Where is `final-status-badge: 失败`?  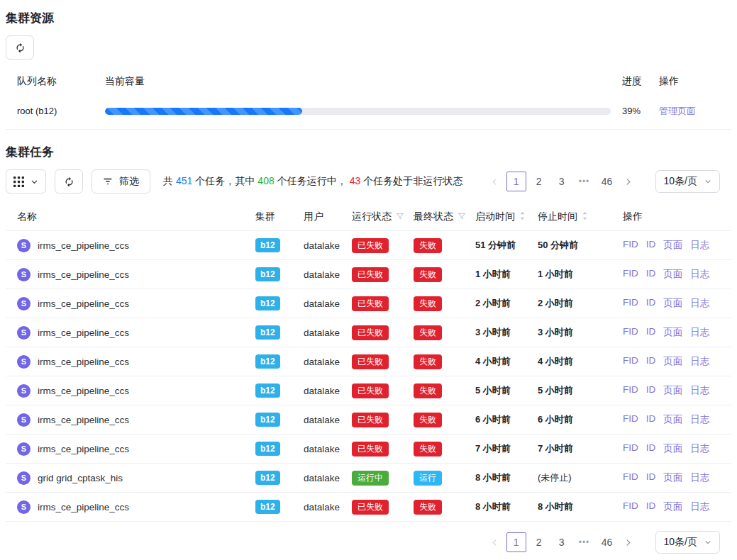
final-status-badge: 失败 is located at coordinates (428, 508).